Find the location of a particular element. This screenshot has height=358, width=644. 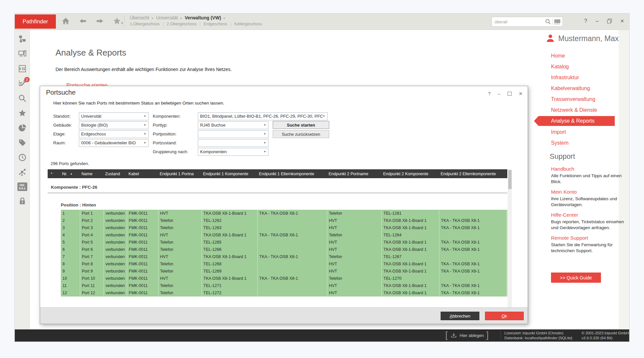

column-header-kabel: Kabel is located at coordinates (143, 174).